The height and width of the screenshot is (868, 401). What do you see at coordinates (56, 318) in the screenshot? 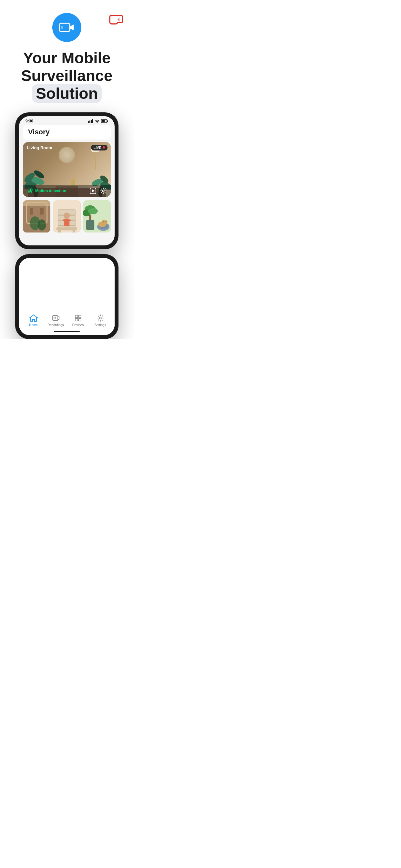
I see `recordings-icon` at bounding box center [56, 318].